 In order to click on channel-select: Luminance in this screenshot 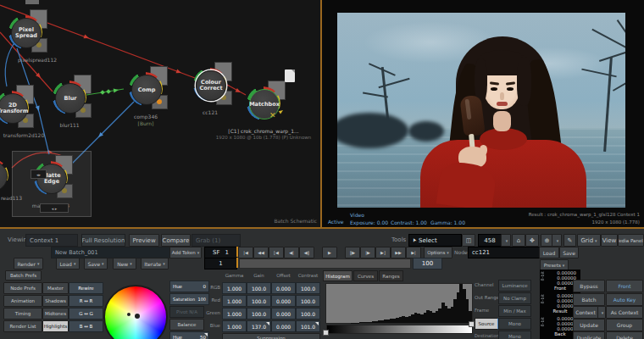, I will do `click(515, 286)`.